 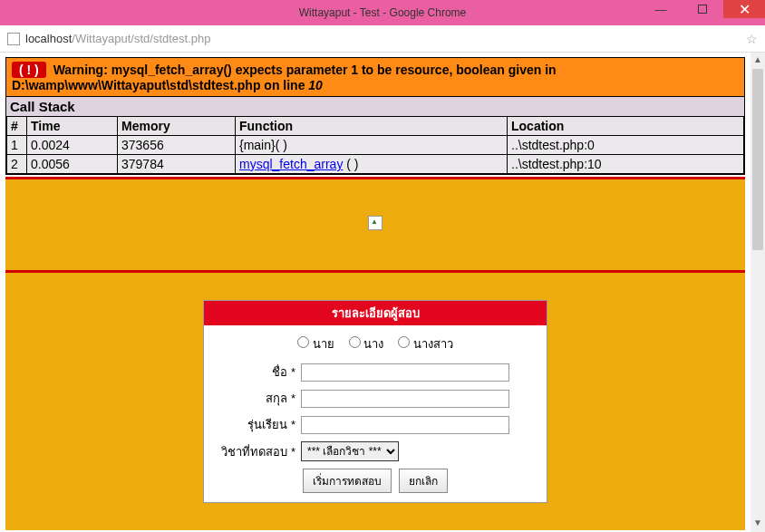 I want to click on form-header: รายละเอียดผู้สอบ, so click(x=375, y=314).